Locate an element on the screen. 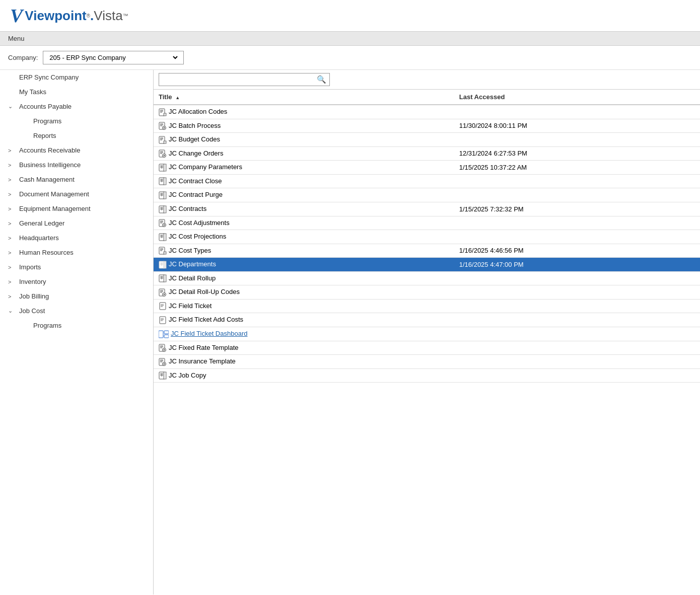 This screenshot has height=595, width=700. row-label-jc-contract-purge: JC Contract Purge is located at coordinates (195, 194).